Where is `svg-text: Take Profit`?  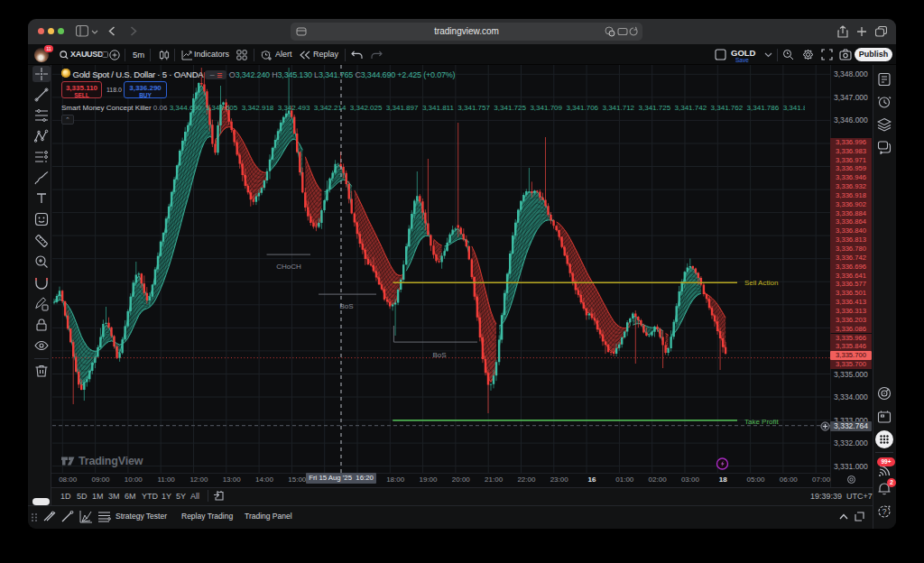 svg-text: Take Profit is located at coordinates (762, 422).